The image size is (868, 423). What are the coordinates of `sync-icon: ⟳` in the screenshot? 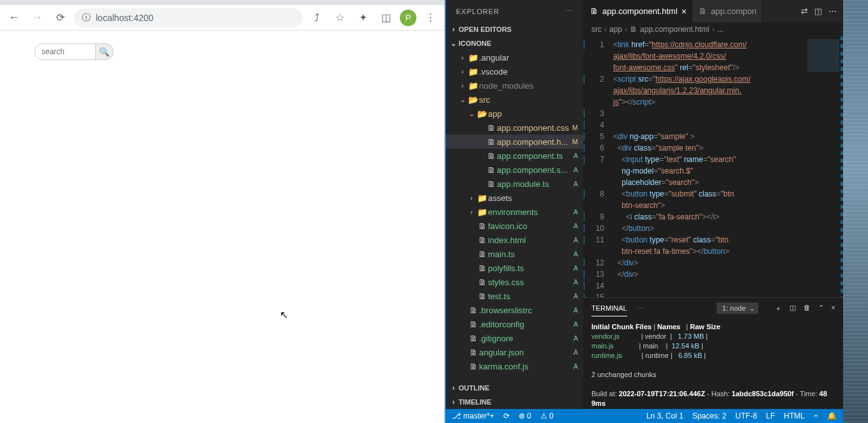 It's located at (506, 416).